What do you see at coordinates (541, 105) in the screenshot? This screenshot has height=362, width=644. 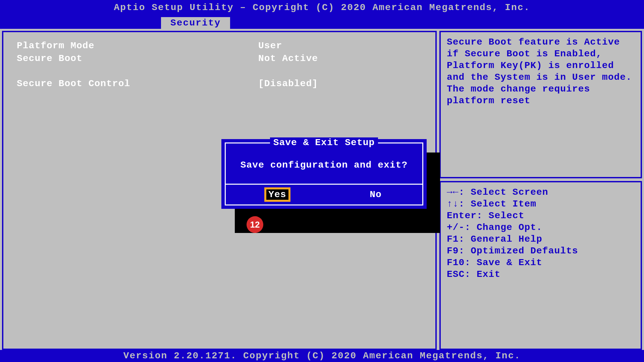 I see `help-text: Secure Boot feature is Active if Secure …` at bounding box center [541, 105].